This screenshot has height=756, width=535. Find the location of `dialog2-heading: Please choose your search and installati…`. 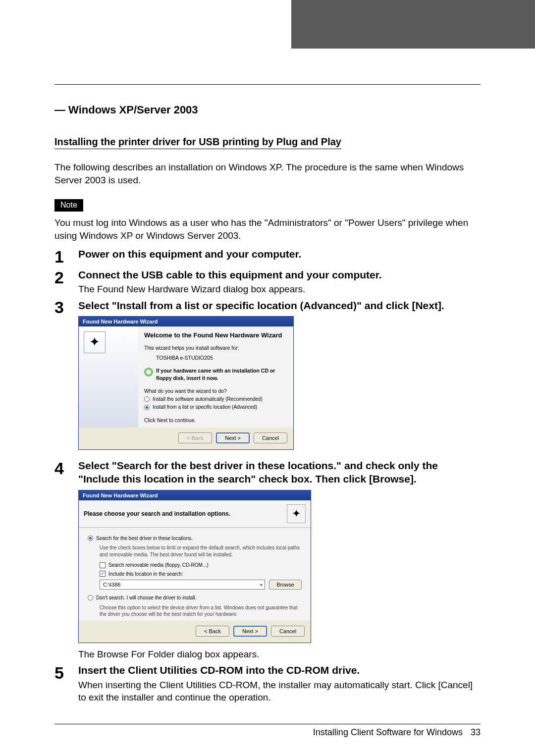

dialog2-heading: Please choose your search and installati… is located at coordinates (157, 514).